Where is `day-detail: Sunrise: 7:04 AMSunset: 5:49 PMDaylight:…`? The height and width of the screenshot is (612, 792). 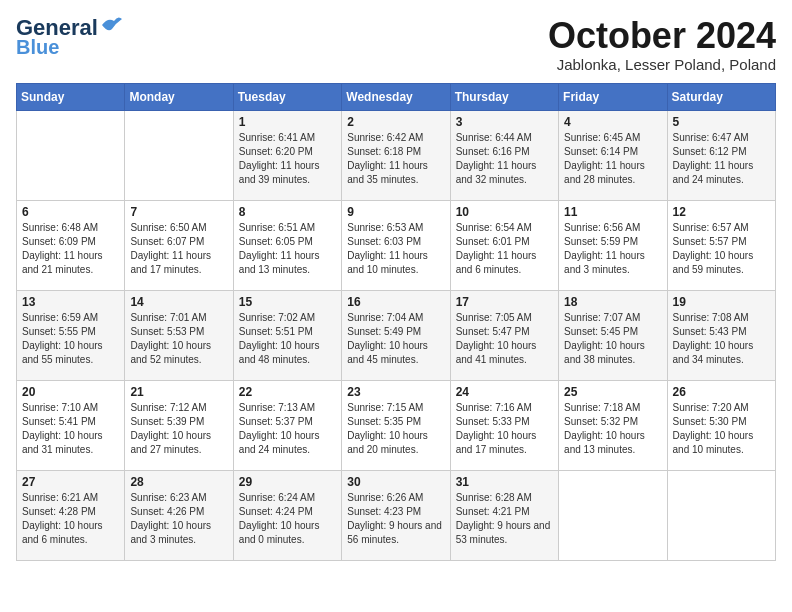
day-detail: Sunrise: 7:04 AMSunset: 5:49 PMDaylight:… is located at coordinates (396, 339).